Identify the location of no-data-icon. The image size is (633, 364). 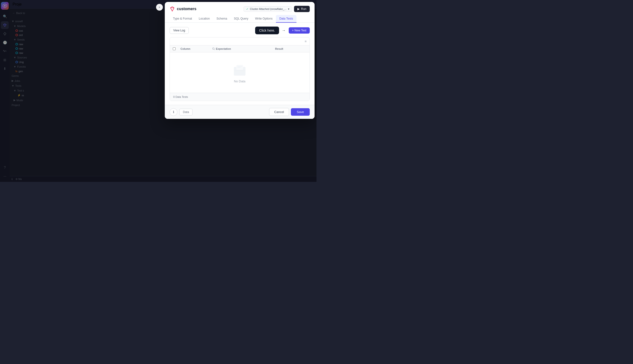
(240, 70).